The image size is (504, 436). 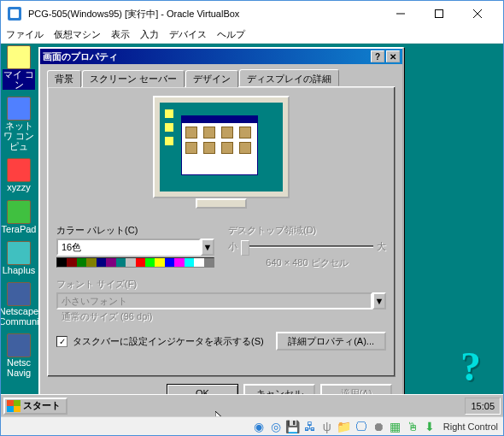 What do you see at coordinates (381, 246) in the screenshot?
I see `slider-large-label: 大` at bounding box center [381, 246].